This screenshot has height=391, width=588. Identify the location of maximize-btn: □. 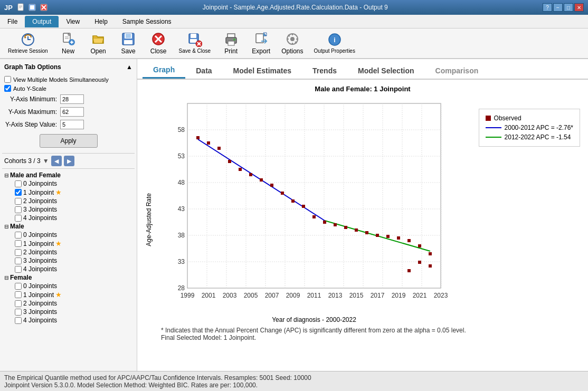
(568, 7).